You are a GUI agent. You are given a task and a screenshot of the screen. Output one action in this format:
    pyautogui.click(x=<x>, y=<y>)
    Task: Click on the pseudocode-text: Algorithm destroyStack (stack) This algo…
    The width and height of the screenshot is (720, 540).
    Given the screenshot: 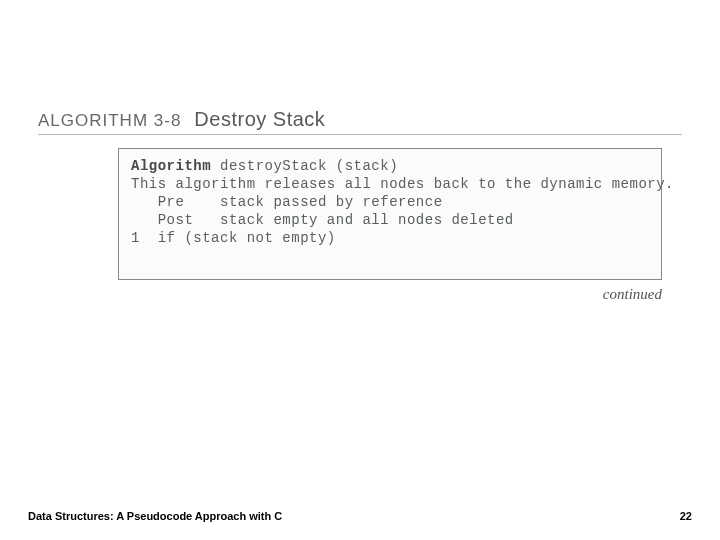 What is the action you would take?
    pyautogui.click(x=390, y=202)
    